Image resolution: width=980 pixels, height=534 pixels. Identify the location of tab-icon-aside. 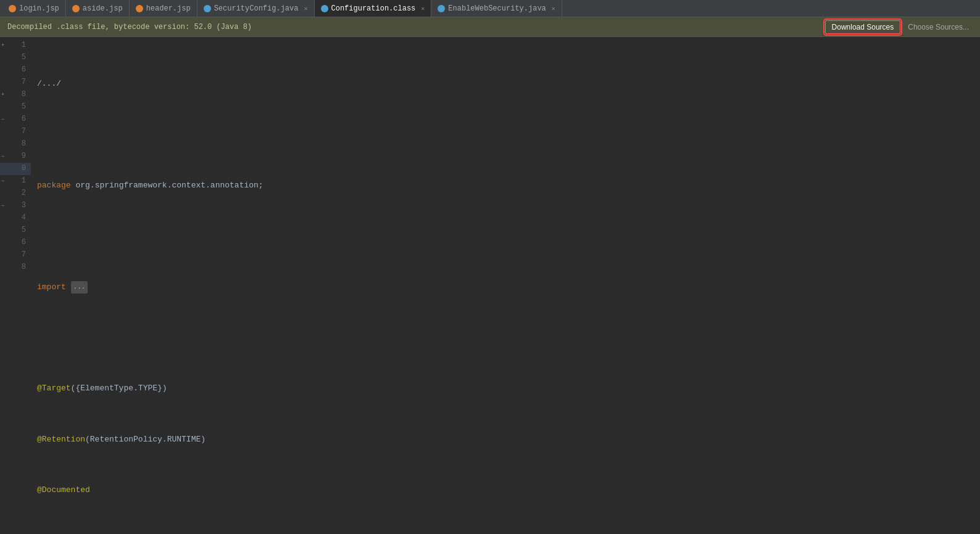
(76, 9).